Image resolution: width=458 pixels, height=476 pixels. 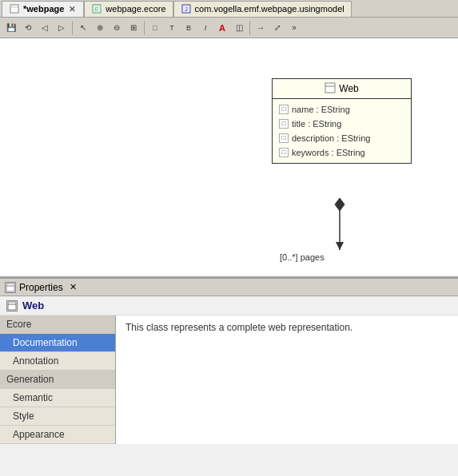 I want to click on attr-icon-name: □, so click(x=284, y=109).